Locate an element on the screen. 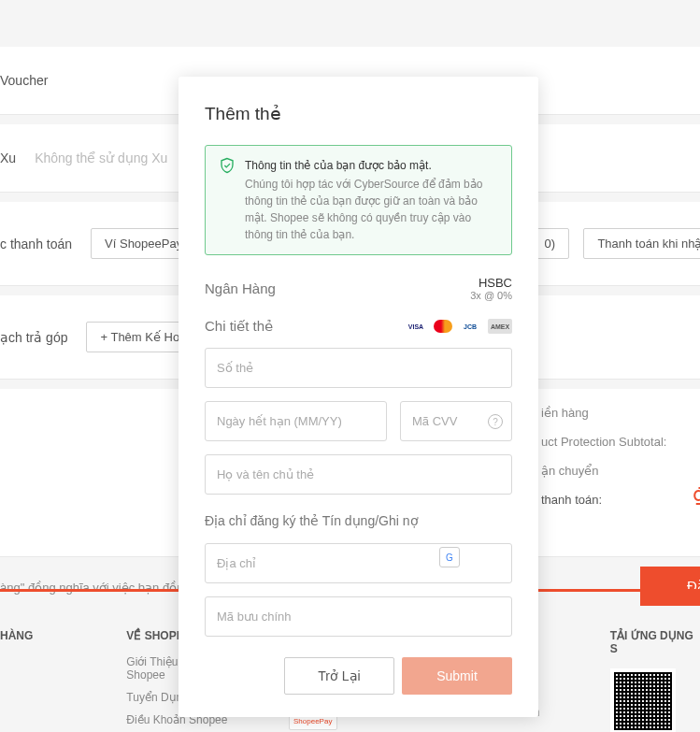  postal-code-input is located at coordinates (359, 617).